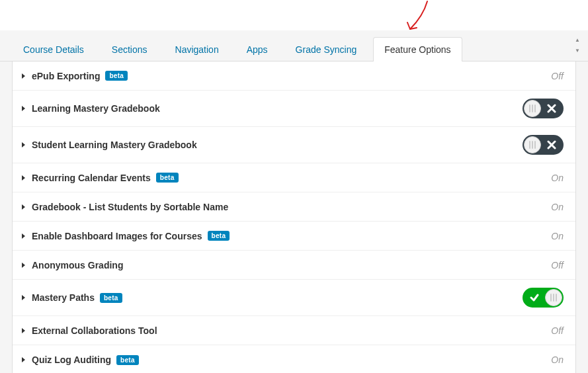 The height and width of the screenshot is (373, 588). Describe the element at coordinates (96, 108) in the screenshot. I see `feature-title: Learning Mastery Gradebook` at that location.